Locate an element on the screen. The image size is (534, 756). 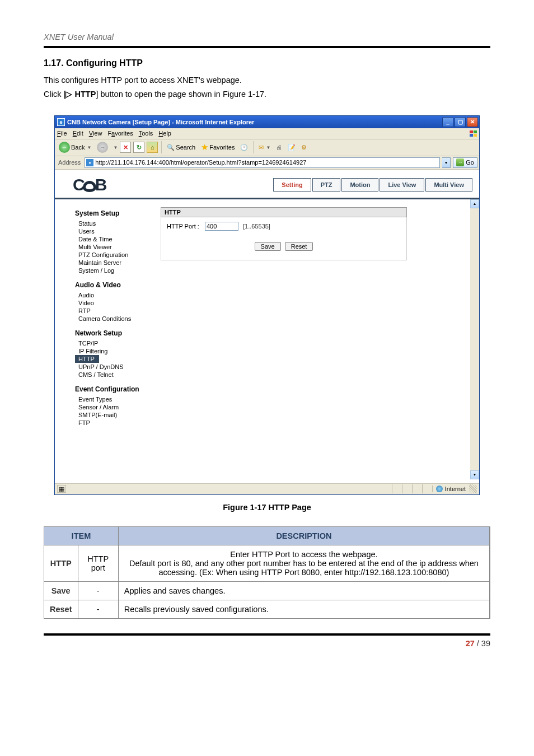
search-button: 🔍Search is located at coordinates (181, 148).